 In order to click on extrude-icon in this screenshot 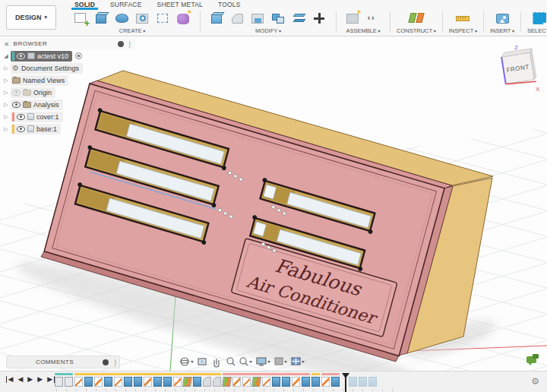, I will do `click(102, 18)`.